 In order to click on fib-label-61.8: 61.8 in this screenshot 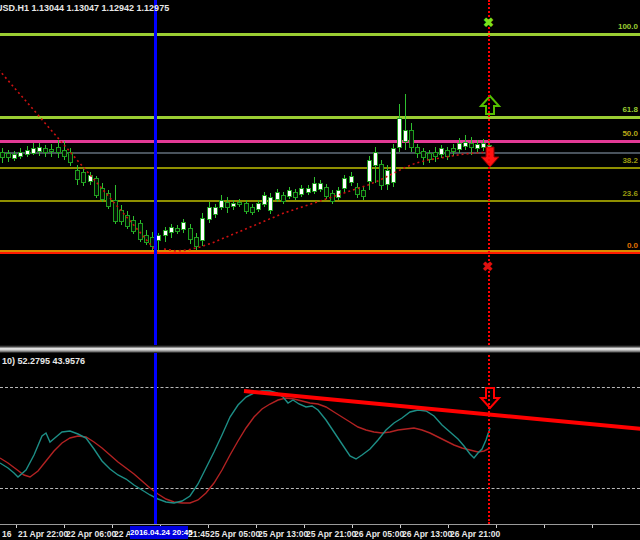, I will do `click(608, 110)`.